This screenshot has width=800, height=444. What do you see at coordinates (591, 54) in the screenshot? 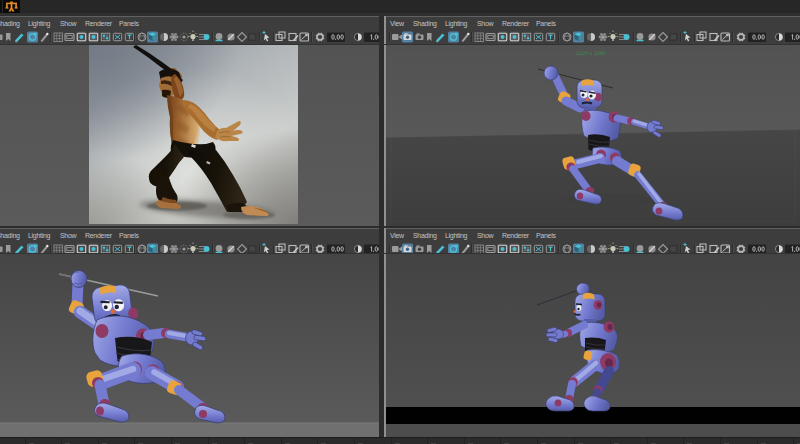
I see `svg-text: 1920 x 1080` at bounding box center [591, 54].